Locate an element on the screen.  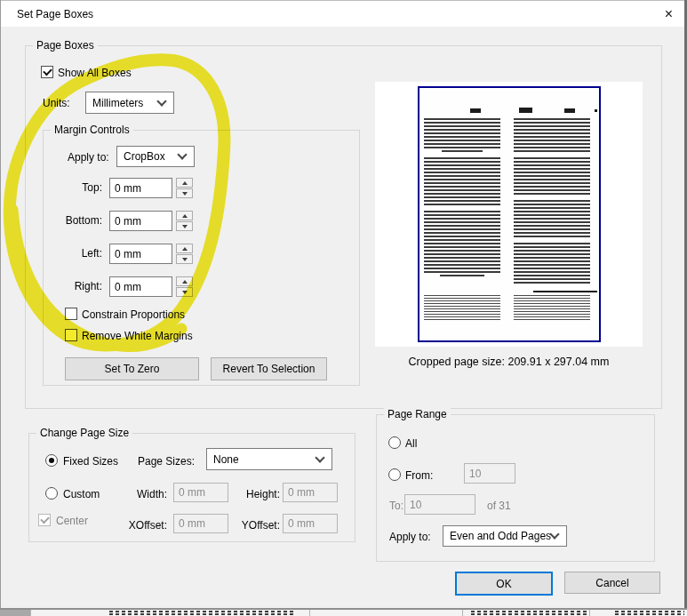
range-apply-to-label: Apply to: is located at coordinates (411, 537).